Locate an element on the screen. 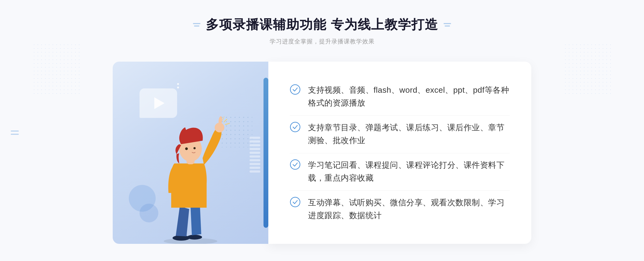 This screenshot has width=644, height=261. title-decoration-left is located at coordinates (197, 25).